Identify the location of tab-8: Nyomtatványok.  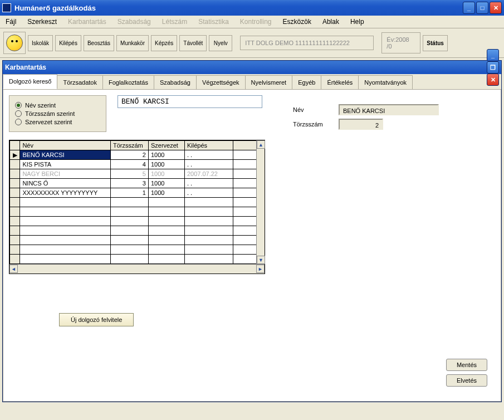
(385, 82).